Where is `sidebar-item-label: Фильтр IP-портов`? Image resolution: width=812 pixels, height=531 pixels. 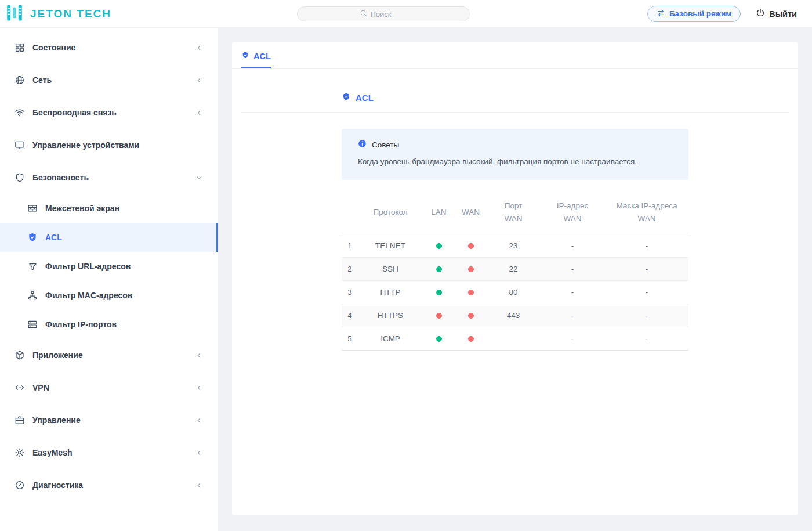 sidebar-item-label: Фильтр IP-портов is located at coordinates (81, 324).